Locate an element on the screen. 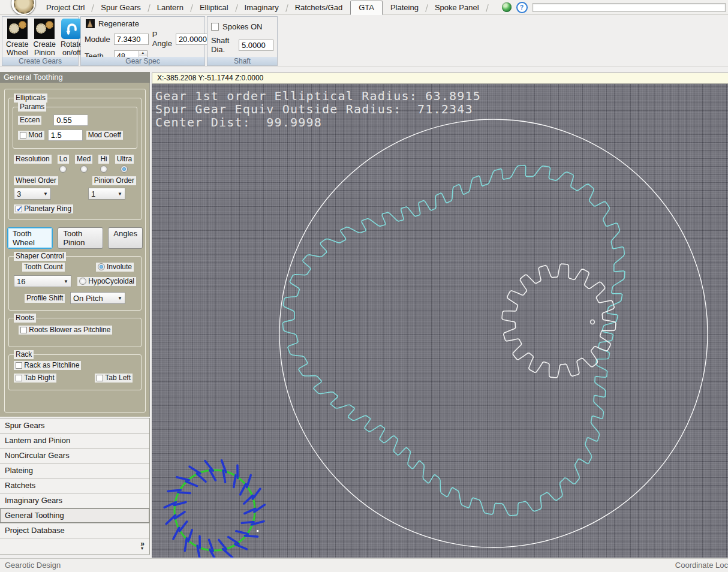 The image size is (728, 572). rack-pitchline-label: Rack as Pitchline is located at coordinates (52, 365).